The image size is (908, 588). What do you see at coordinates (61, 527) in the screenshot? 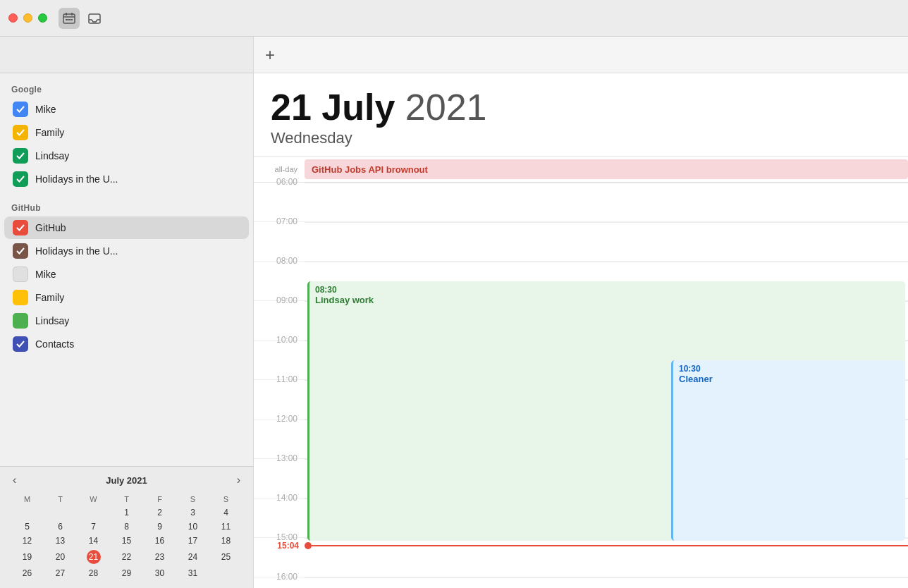
I see `mini-cal-day: 6` at bounding box center [61, 527].